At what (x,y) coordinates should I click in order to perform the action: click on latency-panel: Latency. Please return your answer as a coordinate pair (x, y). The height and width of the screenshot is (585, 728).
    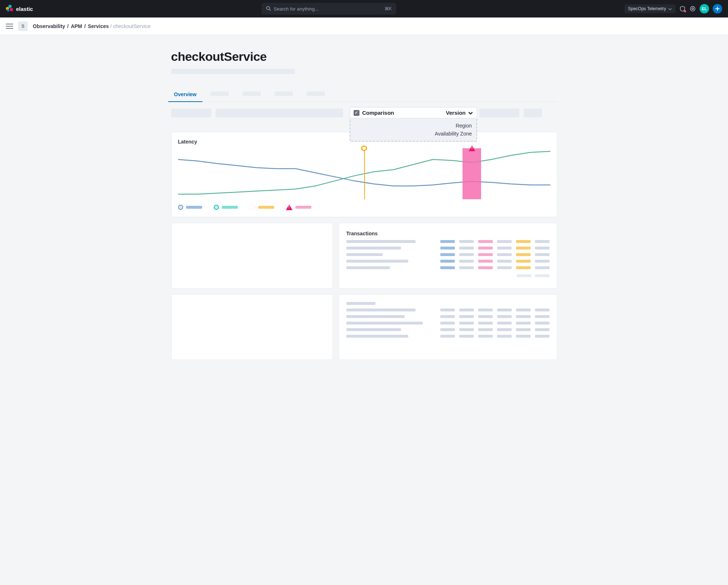
    Looking at the image, I should click on (364, 174).